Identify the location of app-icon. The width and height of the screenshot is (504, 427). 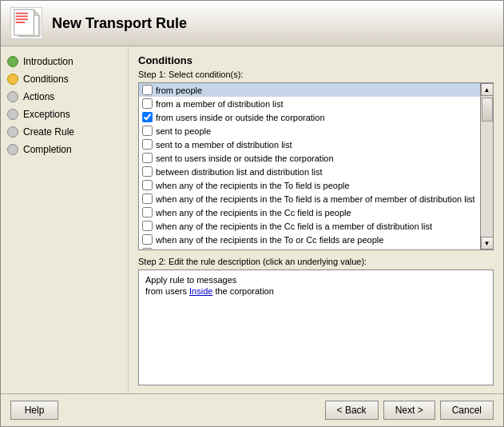
(26, 23).